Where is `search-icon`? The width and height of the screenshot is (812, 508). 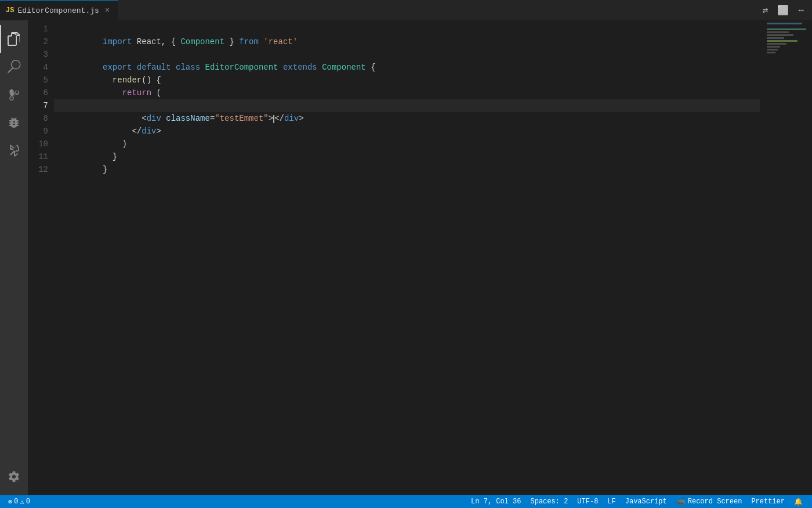
search-icon is located at coordinates (14, 67).